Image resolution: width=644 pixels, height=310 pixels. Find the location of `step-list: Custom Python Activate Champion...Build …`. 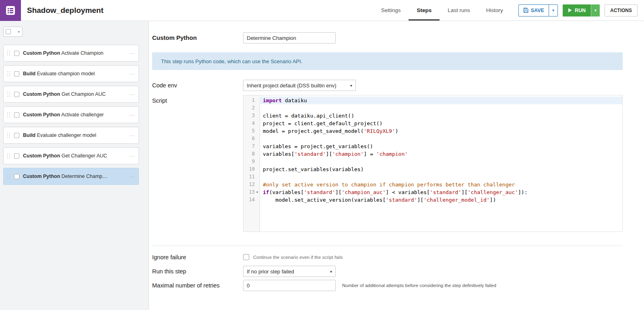

step-list: Custom Python Activate Champion...Build … is located at coordinates (76, 115).